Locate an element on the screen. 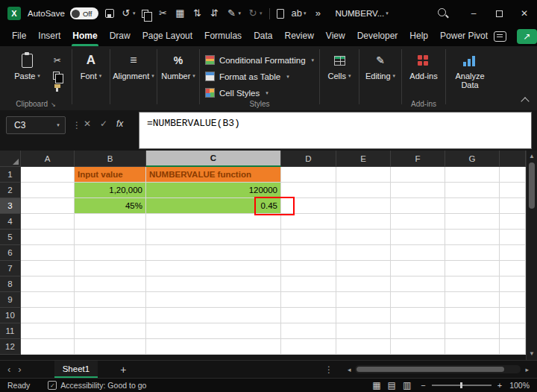  cell-b6 is located at coordinates (110, 253).